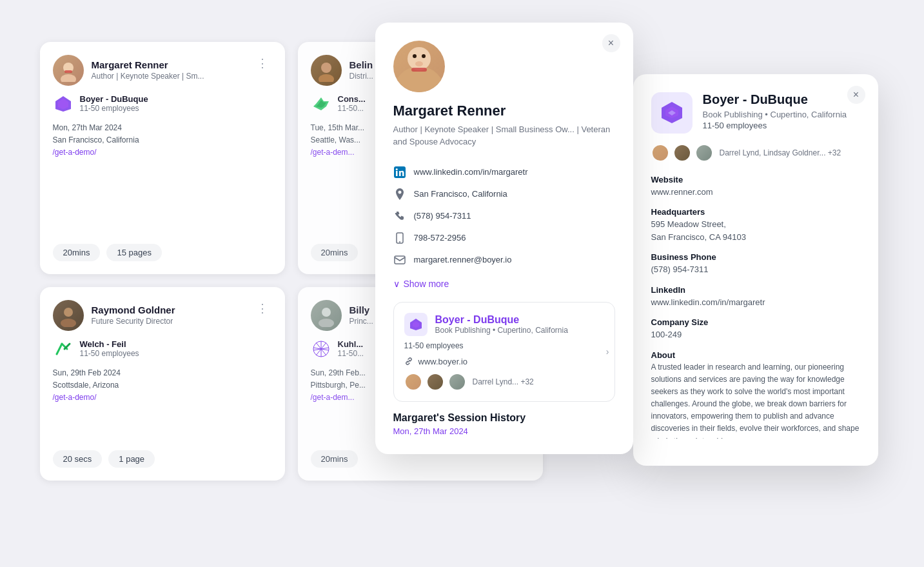 This screenshot has width=924, height=567. I want to click on show-more-button: ∨ Show more, so click(504, 284).